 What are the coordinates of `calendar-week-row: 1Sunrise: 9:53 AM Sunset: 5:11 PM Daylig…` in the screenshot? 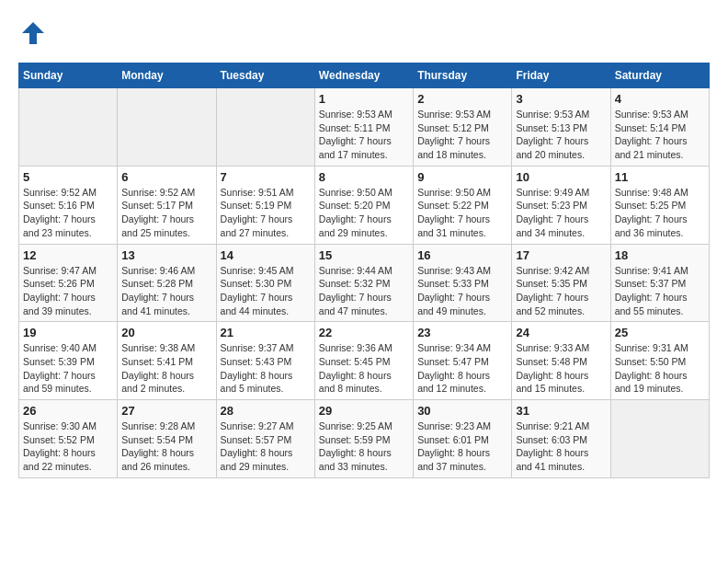 It's located at (364, 127).